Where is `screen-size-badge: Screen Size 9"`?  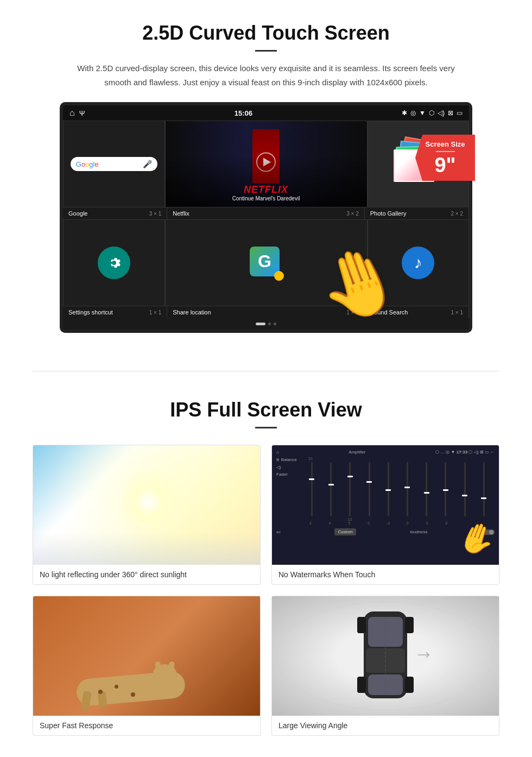
screen-size-badge: Screen Size 9" is located at coordinates (445, 157).